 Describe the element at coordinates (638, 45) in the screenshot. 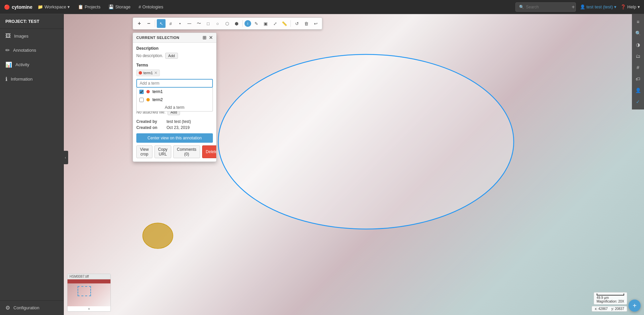

I see `right-contrast-icon: ◑` at that location.